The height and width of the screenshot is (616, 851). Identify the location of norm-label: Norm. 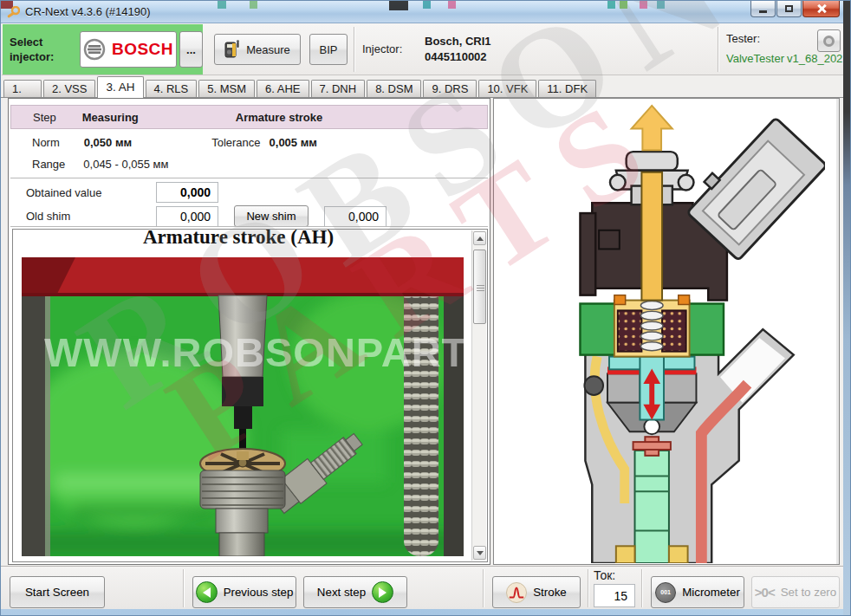
(46, 142).